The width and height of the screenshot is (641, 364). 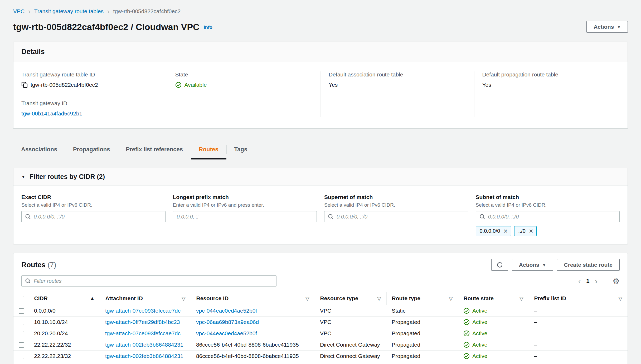 What do you see at coordinates (106, 27) in the screenshot?
I see `page-title-text: tgw-rtb-005d822caf4bf0ec2 / Cloudwan VPC` at bounding box center [106, 27].